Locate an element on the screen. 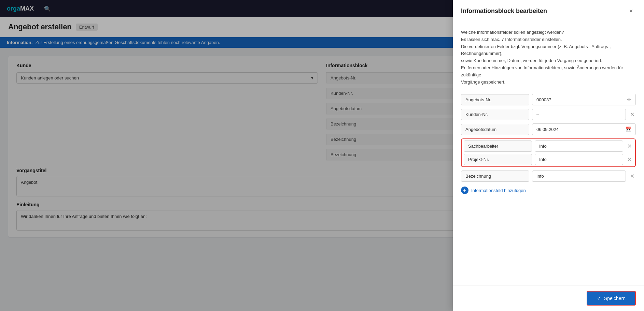  desc-line-2: Es lassen sich max. 7 Informationsfelder… is located at coordinates (548, 40).